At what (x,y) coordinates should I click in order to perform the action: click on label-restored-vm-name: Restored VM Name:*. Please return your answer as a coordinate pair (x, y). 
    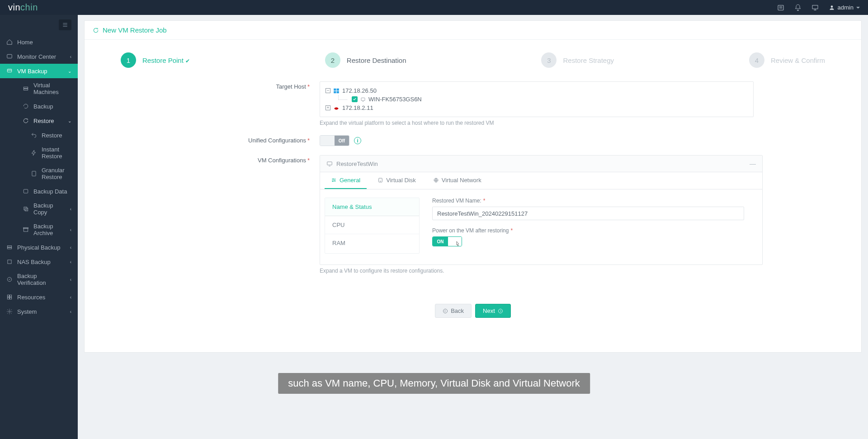
    Looking at the image, I should click on (592, 201).